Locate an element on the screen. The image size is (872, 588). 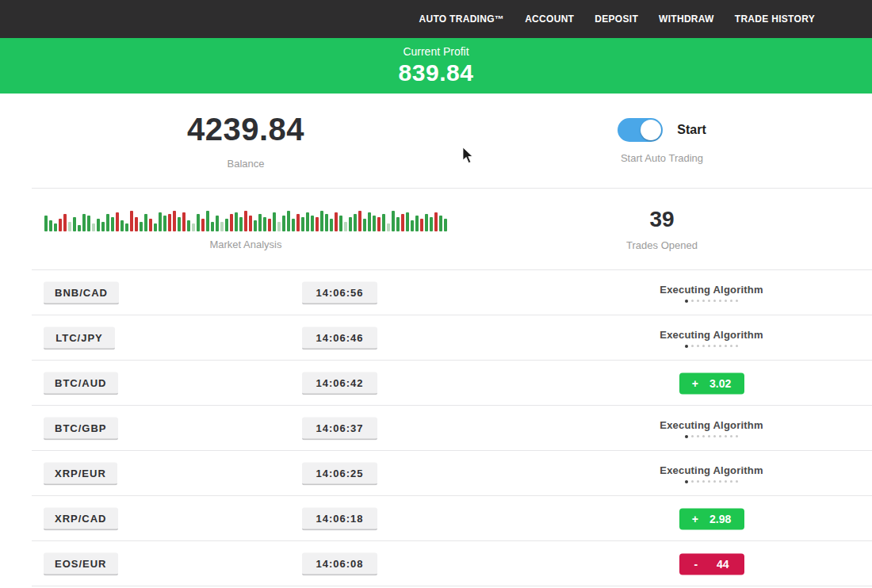
toggle-knob is located at coordinates (651, 130).